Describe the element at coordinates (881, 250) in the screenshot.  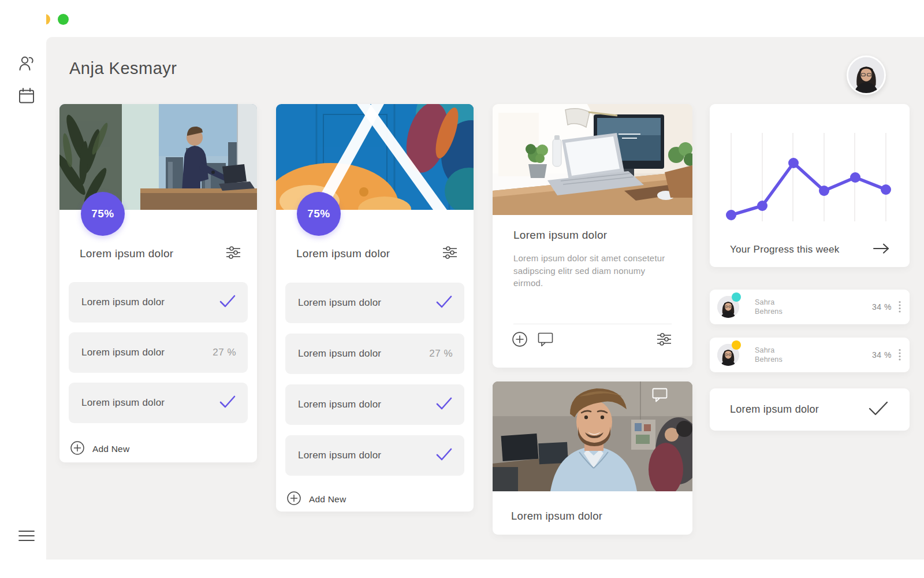
I see `arrow-right-icon` at that location.